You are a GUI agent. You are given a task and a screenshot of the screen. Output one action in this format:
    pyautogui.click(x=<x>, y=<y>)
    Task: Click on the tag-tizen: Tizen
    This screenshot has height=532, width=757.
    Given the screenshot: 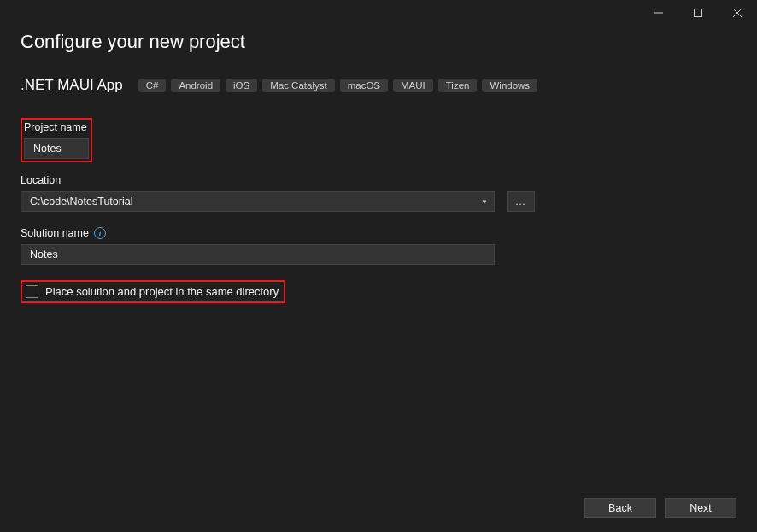 What is the action you would take?
    pyautogui.click(x=458, y=85)
    